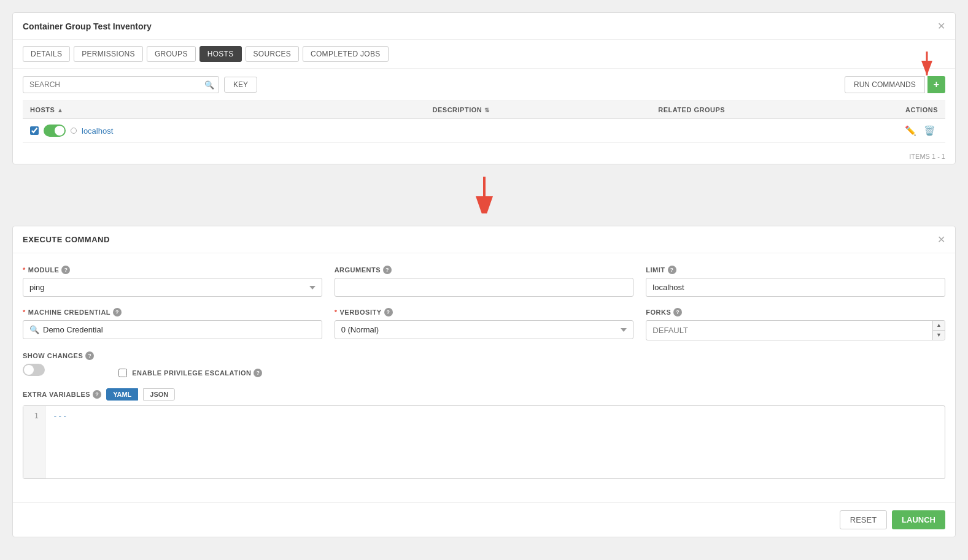 Image resolution: width=968 pixels, height=560 pixels. What do you see at coordinates (484, 394) in the screenshot?
I see `extra-vars-header: EXTRA VARIABLES ? YAML JSON` at bounding box center [484, 394].